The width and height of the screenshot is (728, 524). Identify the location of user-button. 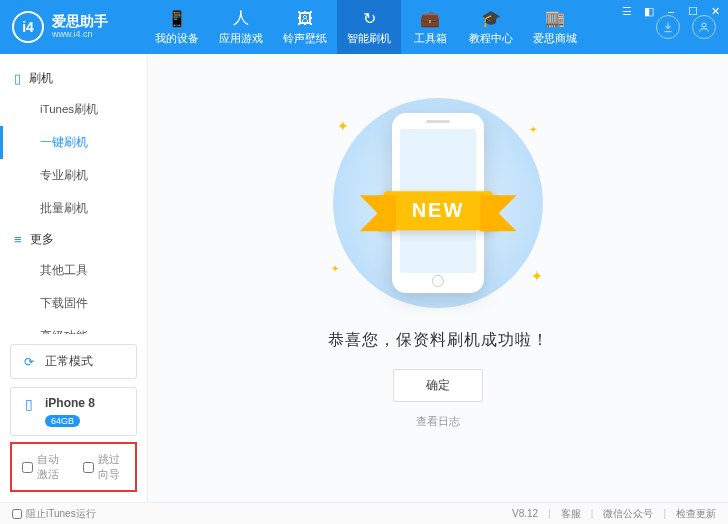
(704, 27).